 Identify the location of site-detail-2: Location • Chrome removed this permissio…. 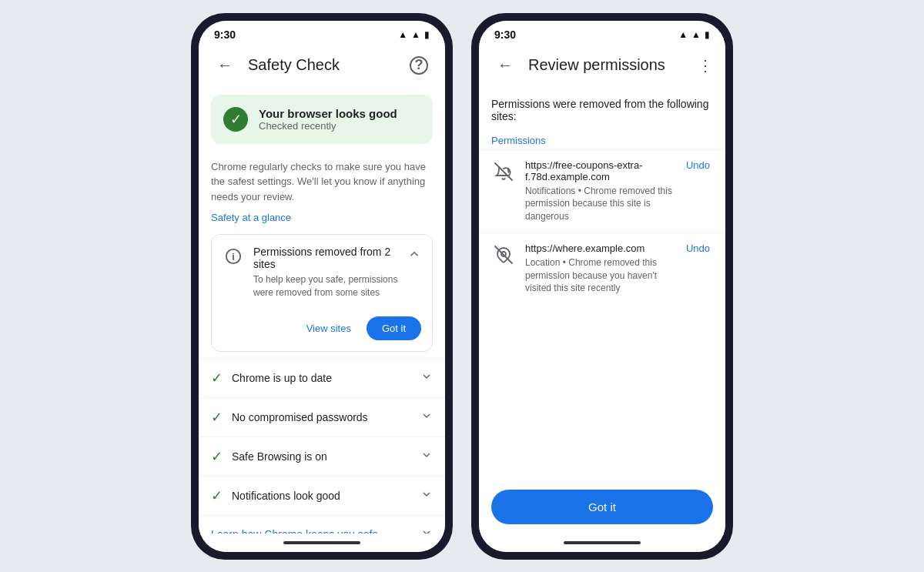
(599, 276).